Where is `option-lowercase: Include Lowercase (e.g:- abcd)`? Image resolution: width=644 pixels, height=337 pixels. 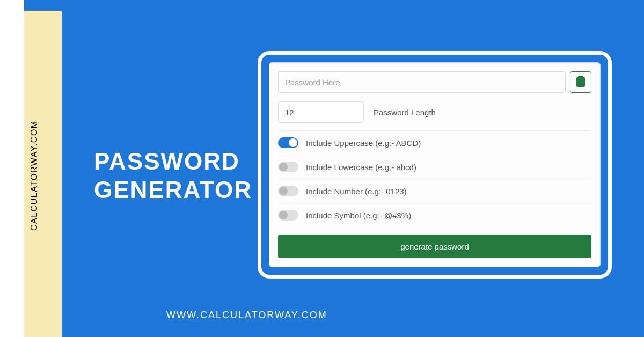 option-lowercase: Include Lowercase (e.g:- abcd) is located at coordinates (435, 166).